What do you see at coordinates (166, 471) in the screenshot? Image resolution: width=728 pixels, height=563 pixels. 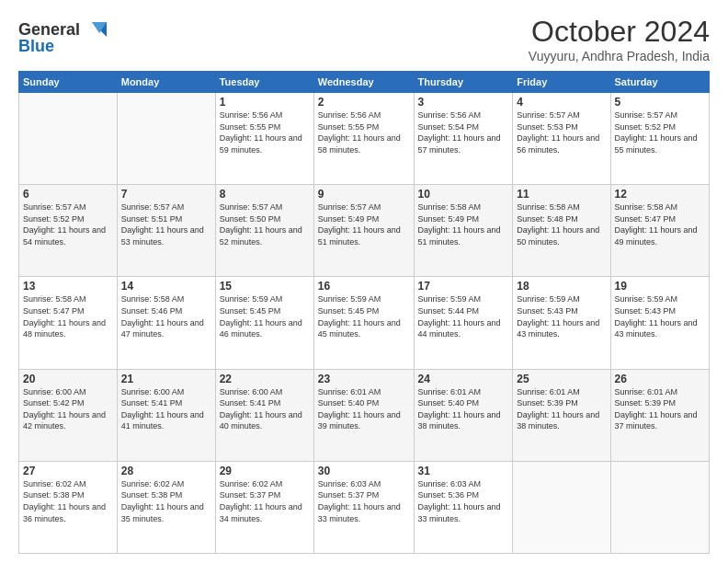 I see `day-number: 28` at bounding box center [166, 471].